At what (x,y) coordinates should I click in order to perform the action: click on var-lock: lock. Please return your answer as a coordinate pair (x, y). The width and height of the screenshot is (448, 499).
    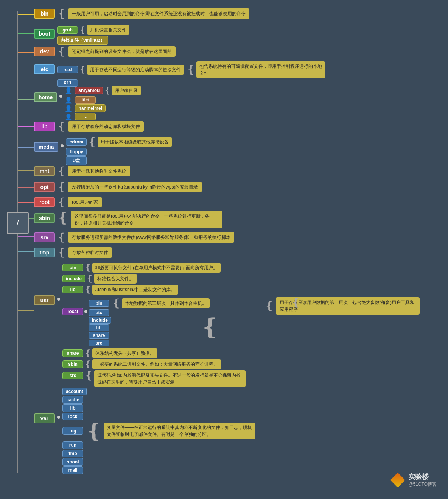
    Looking at the image, I should click on (73, 416).